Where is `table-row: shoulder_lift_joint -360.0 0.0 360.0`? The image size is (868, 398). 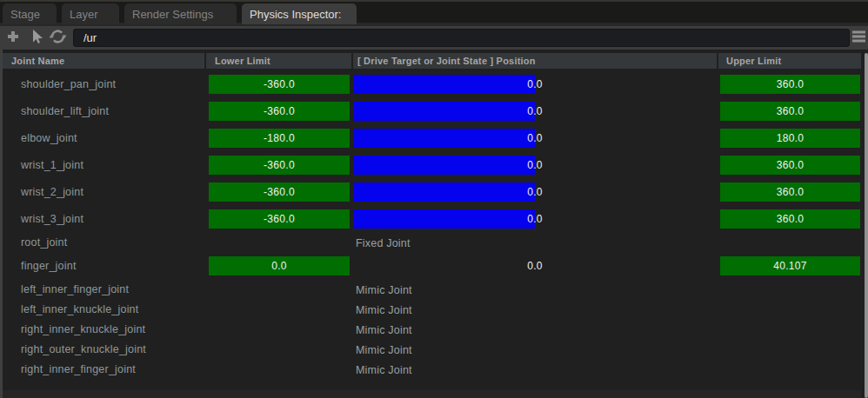 table-row: shoulder_lift_joint -360.0 0.0 360.0 is located at coordinates (431, 111).